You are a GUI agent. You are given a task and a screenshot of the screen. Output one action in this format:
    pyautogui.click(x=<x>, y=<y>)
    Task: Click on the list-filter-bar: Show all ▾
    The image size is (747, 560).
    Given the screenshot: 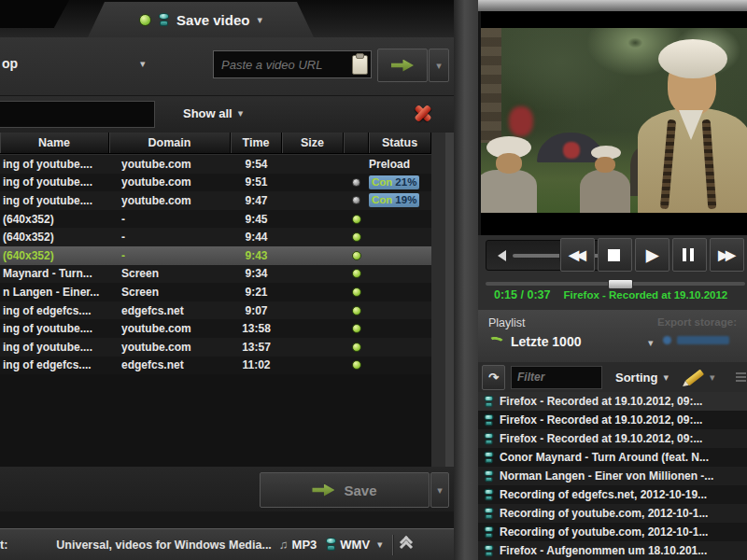 What is the action you would take?
    pyautogui.click(x=227, y=114)
    